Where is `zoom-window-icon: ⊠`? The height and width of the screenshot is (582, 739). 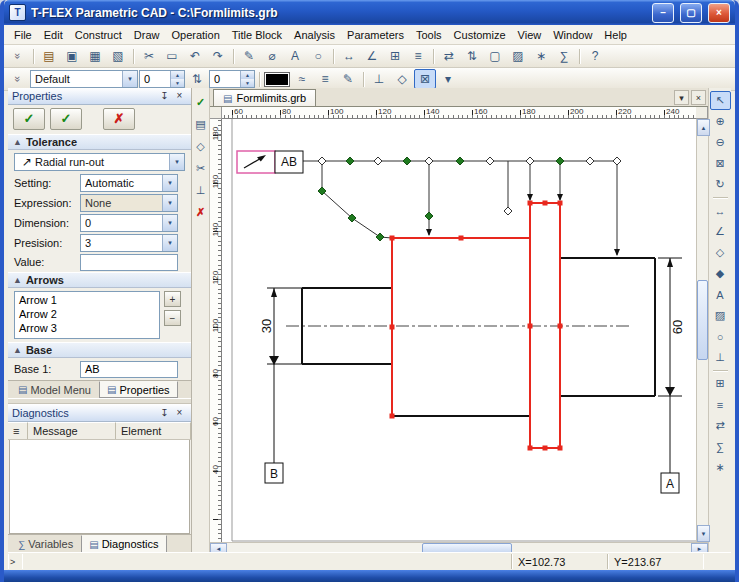
zoom-window-icon: ⊠ is located at coordinates (720, 164).